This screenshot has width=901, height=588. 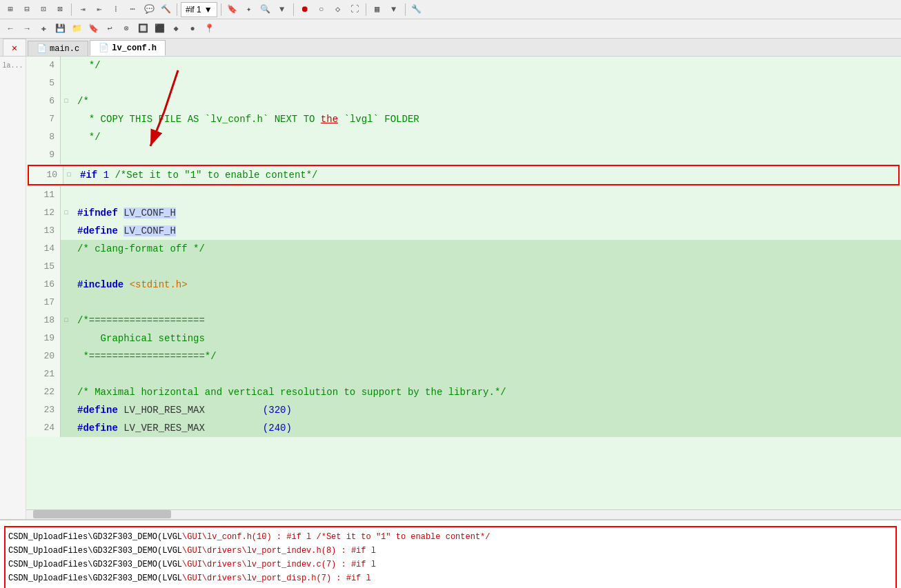 I want to click on close-x: ✕, so click(x=14, y=48).